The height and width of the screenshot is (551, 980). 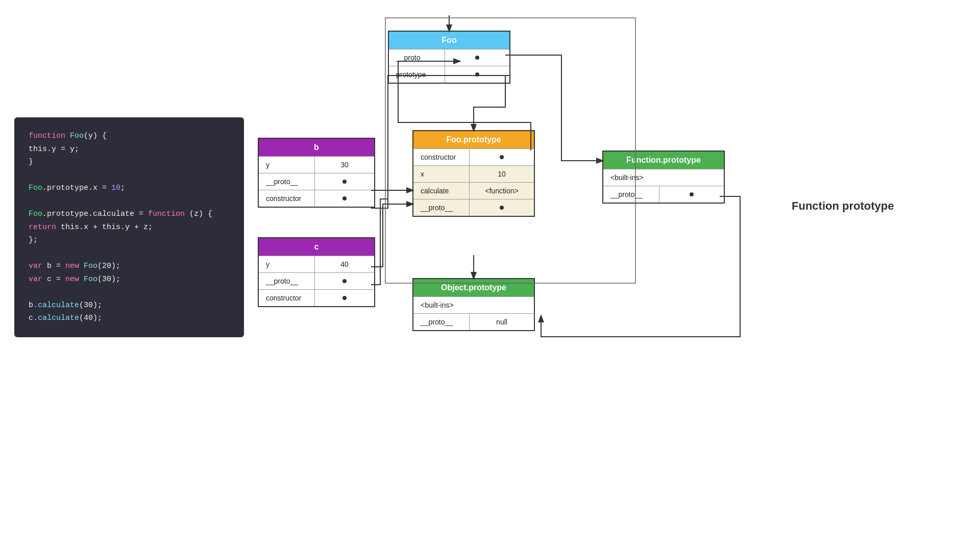 What do you see at coordinates (316, 198) in the screenshot?
I see `box-b-row-constructor: constructor` at bounding box center [316, 198].